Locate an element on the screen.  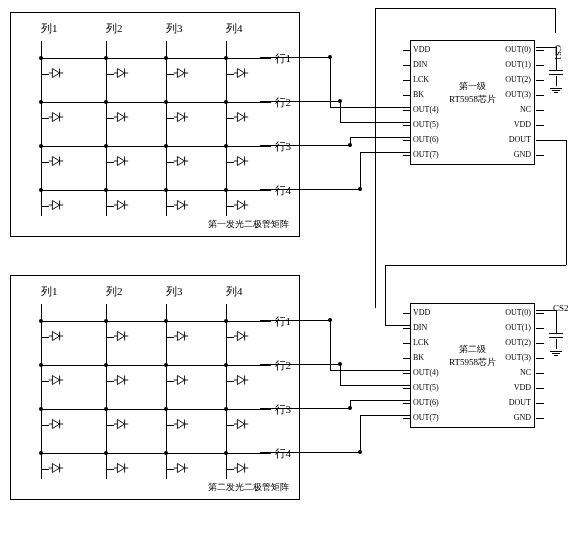
chip-pin-label: OUT(0) is located at coordinates (511, 312).